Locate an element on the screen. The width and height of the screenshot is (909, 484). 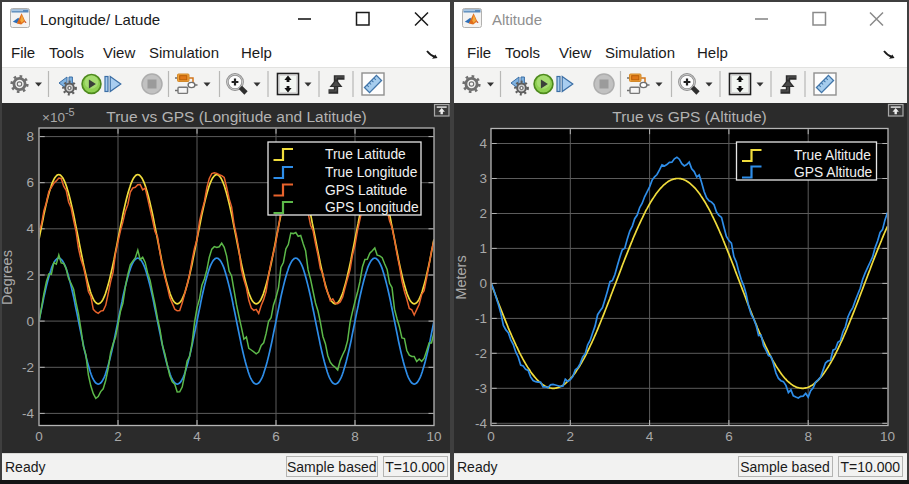
svg-text: -2 is located at coordinates (481, 354).